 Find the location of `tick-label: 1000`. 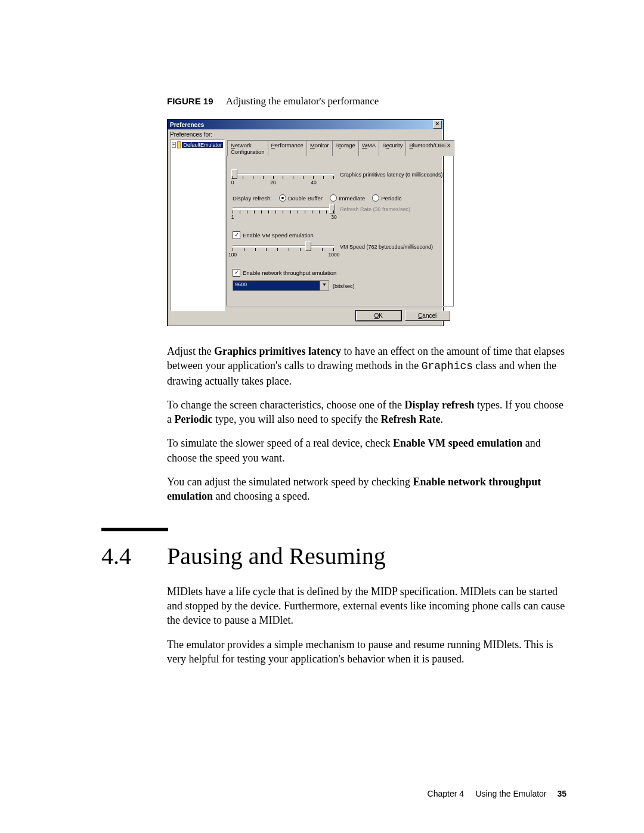

tick-label: 1000 is located at coordinates (334, 255).